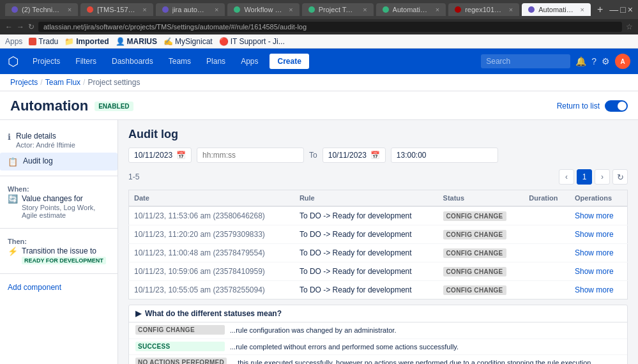 This screenshot has width=638, height=364. Describe the element at coordinates (620, 177) in the screenshot. I see `refresh-button: ↻` at that location.